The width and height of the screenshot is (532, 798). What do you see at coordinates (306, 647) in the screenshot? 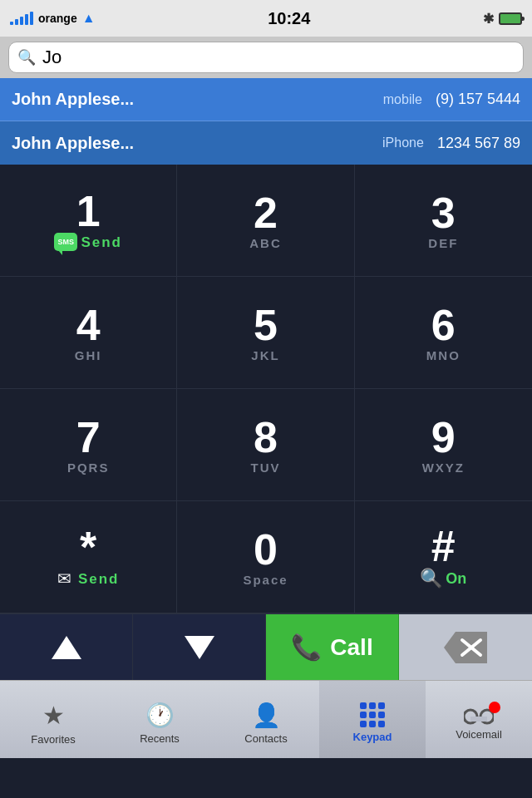
I see `phone-icon: 📞` at bounding box center [306, 647].